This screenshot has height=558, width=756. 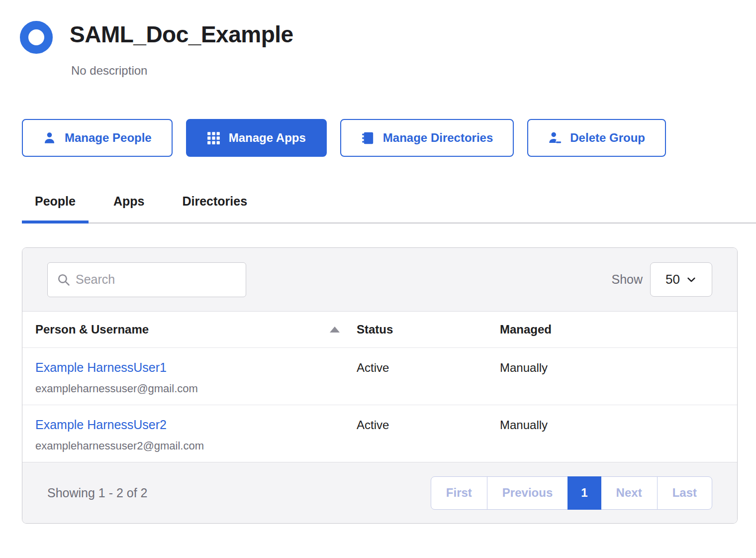 I want to click on button-label: Manage Apps, so click(x=268, y=138).